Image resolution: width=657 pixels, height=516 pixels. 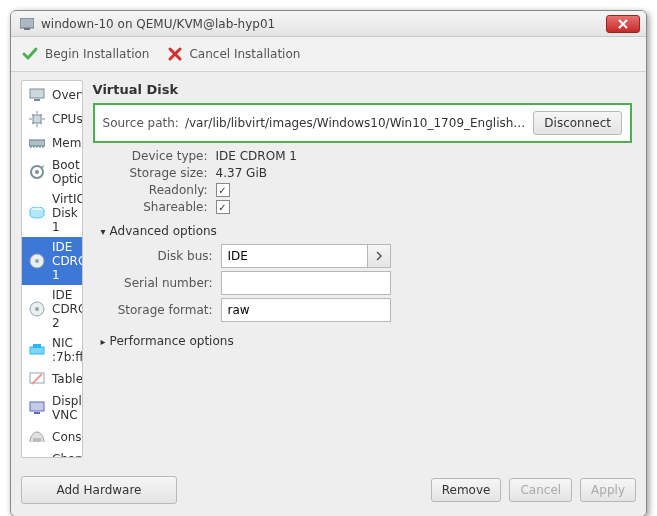 What do you see at coordinates (37, 408) in the screenshot?
I see `display-icon` at bounding box center [37, 408].